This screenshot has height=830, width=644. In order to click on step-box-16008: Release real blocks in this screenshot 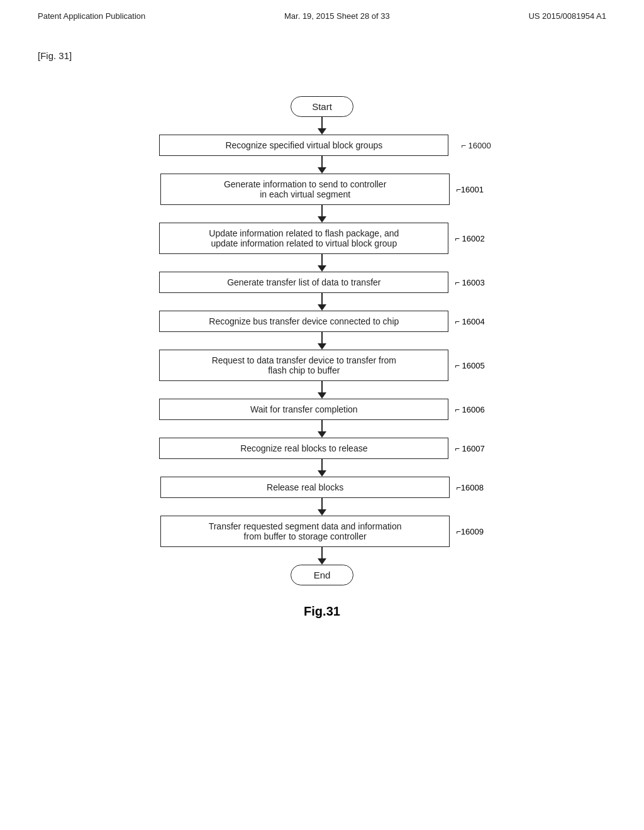, I will do `click(305, 487)`.